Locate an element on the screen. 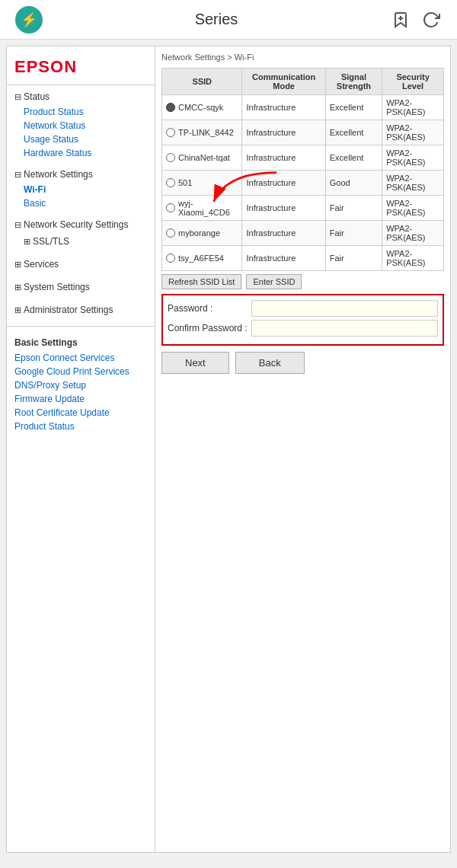 The height and width of the screenshot is (868, 457). sidebar-status-section: Status Product Status Network Status Usa… is located at coordinates (81, 124).